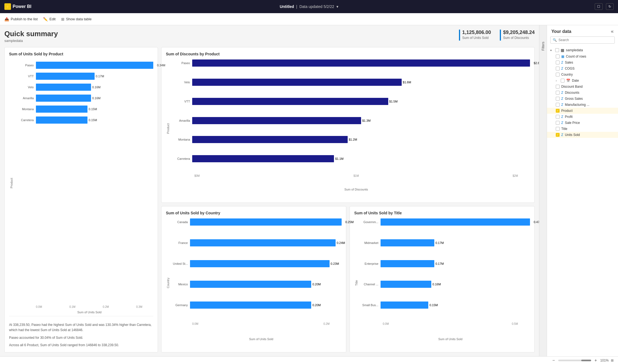  I want to click on tree-item-date: › 📅 Date, so click(582, 81).